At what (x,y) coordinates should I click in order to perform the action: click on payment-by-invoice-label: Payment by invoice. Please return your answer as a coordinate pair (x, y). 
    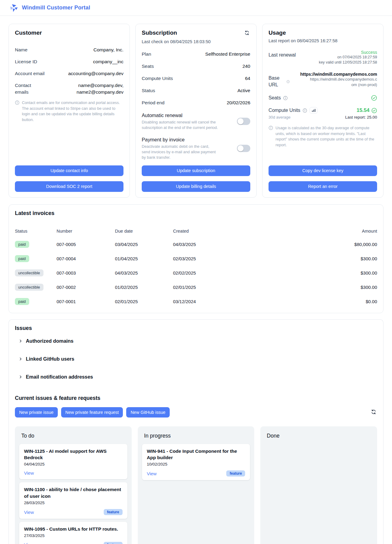
    Looking at the image, I should click on (180, 140).